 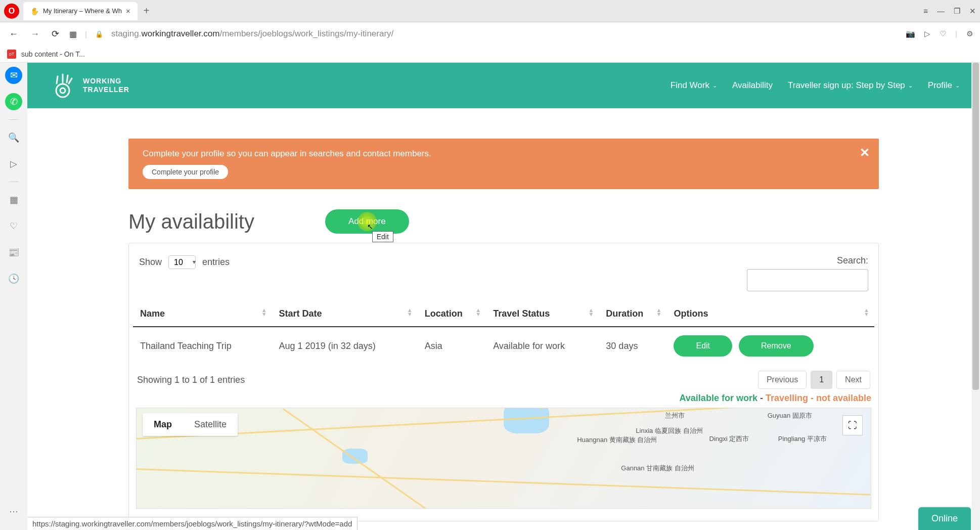 What do you see at coordinates (853, 425) in the screenshot?
I see `fullscreen-icon: ⛶` at bounding box center [853, 425].